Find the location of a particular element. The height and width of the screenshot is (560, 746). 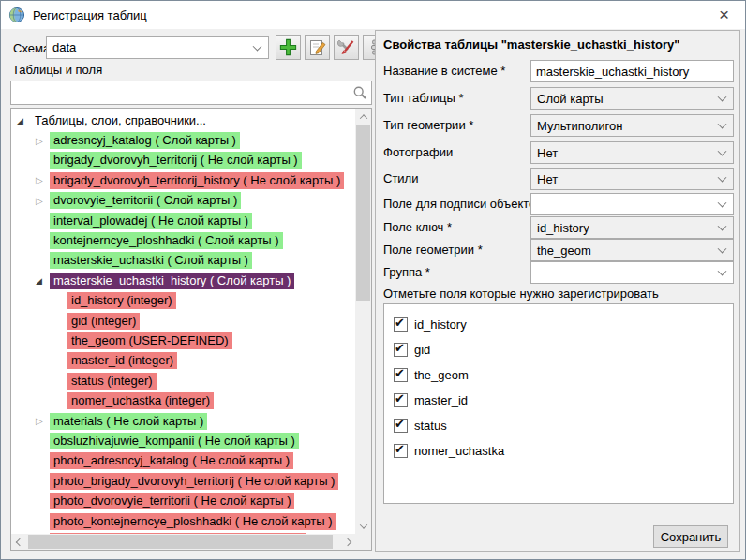

field-checkbox-row: ✔id_history is located at coordinates (563, 324).